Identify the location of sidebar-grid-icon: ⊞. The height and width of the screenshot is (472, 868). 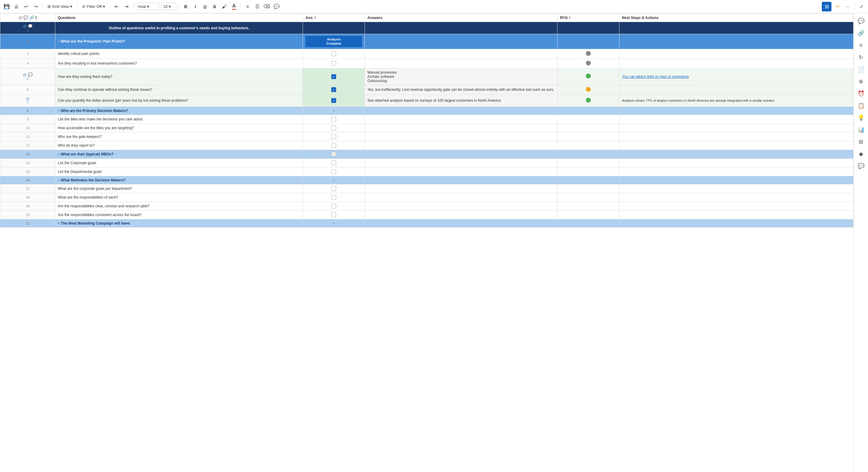
(861, 142).